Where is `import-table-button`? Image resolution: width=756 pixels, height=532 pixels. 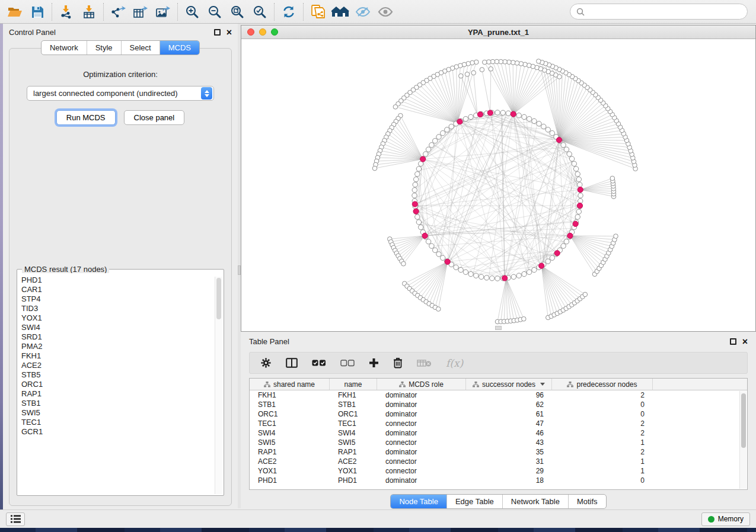
import-table-button is located at coordinates (89, 12).